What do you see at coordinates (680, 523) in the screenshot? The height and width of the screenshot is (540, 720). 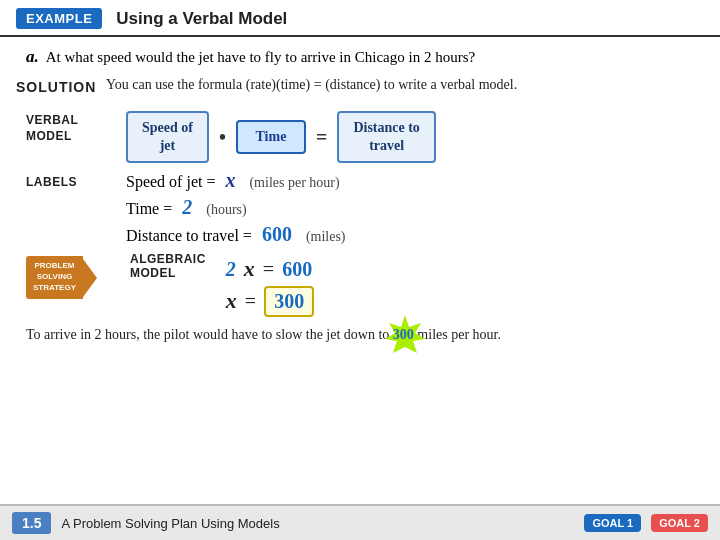 I see `goal2-badge: GOAL 2` at bounding box center [680, 523].